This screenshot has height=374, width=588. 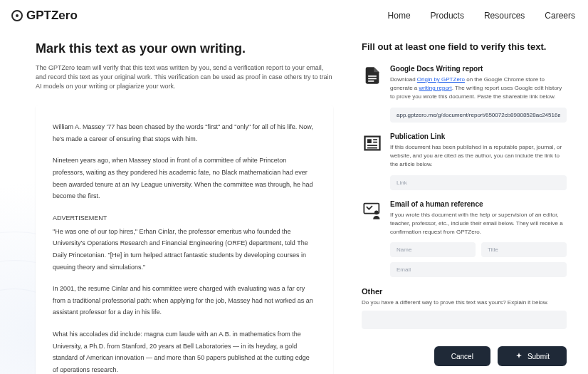 I want to click on doc-paragraph: William A. Massey '77 has been chased by…, so click(x=184, y=133).